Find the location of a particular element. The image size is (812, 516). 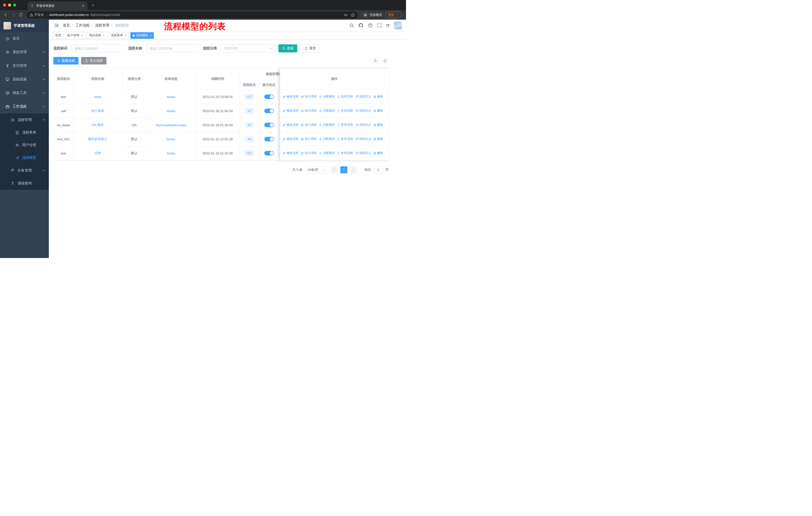

user-avatar is located at coordinates (398, 25).